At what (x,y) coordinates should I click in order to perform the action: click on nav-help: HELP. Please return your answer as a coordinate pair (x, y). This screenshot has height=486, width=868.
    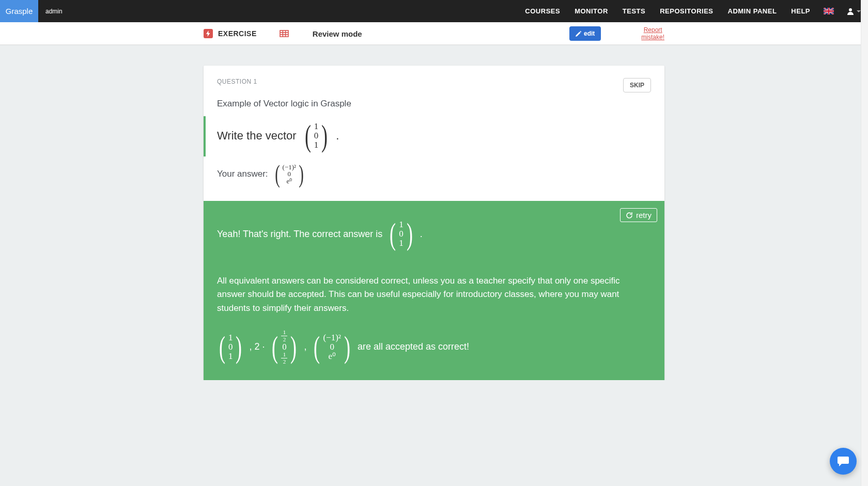
    Looking at the image, I should click on (801, 11).